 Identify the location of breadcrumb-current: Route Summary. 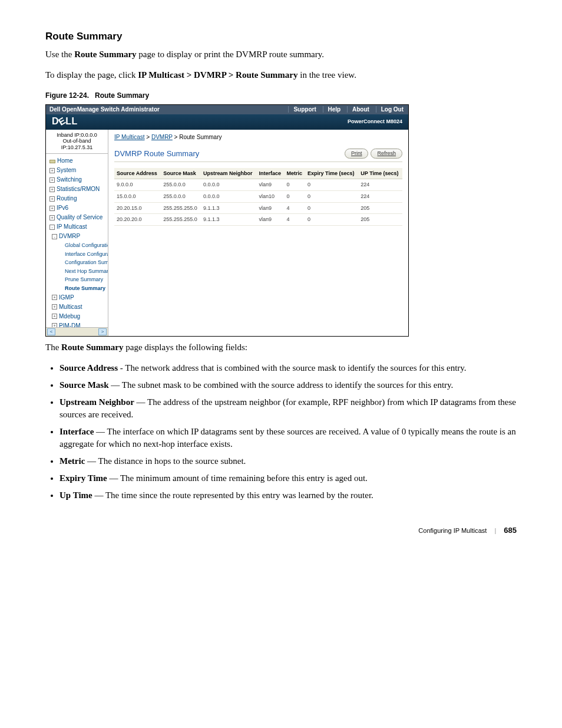
(200, 137).